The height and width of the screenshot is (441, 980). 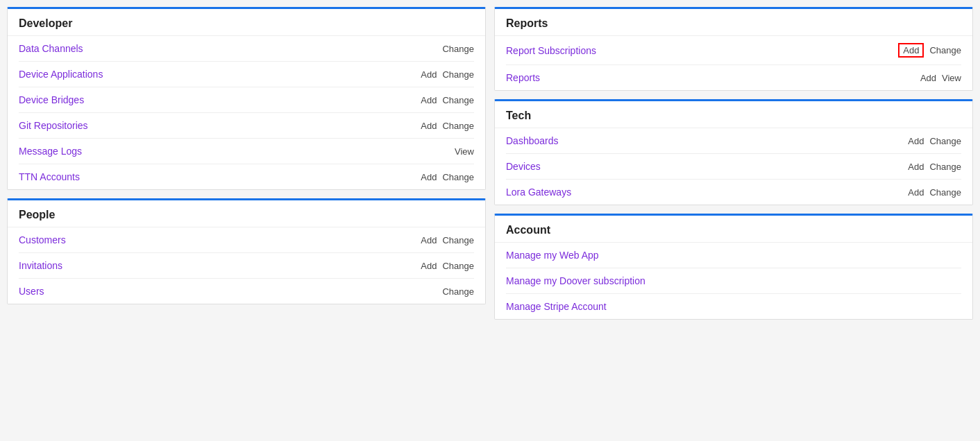 What do you see at coordinates (246, 291) in the screenshot?
I see `table-row: Users Change` at bounding box center [246, 291].